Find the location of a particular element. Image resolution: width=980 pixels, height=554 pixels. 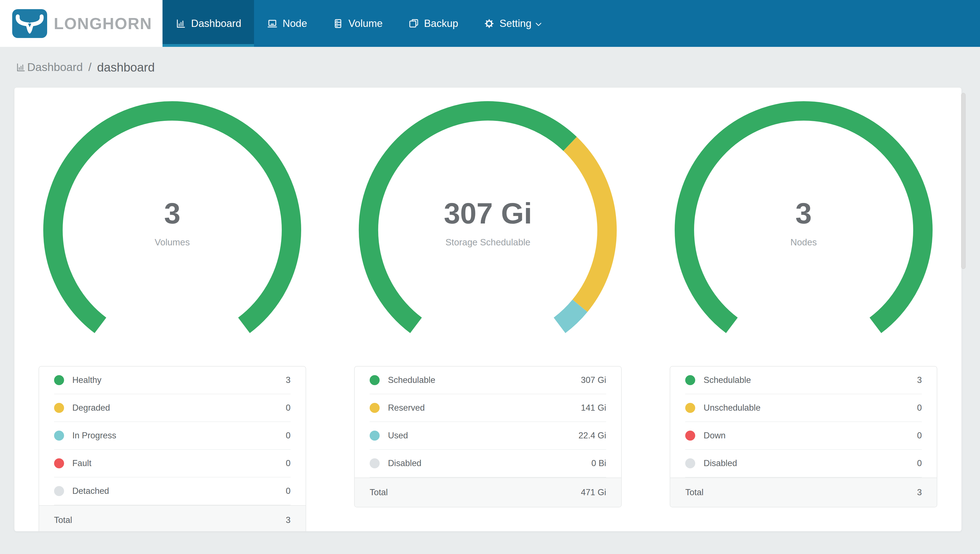

legend-row-detached: Detached0 is located at coordinates (172, 492).